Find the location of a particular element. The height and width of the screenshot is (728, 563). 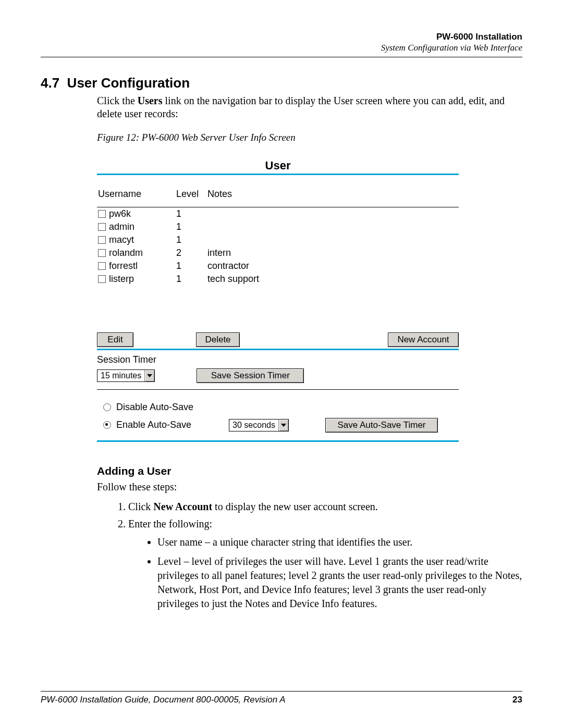

panel-title: User is located at coordinates (278, 166).